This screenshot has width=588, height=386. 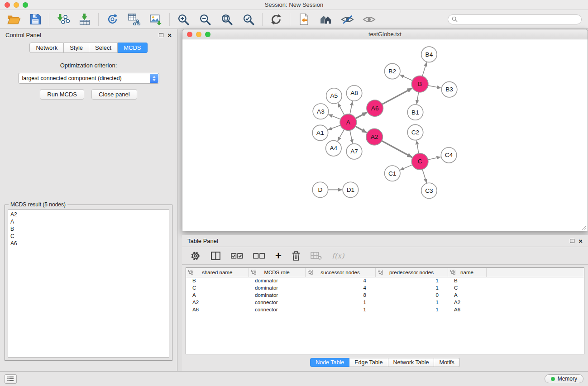 What do you see at coordinates (340, 288) in the screenshot?
I see `table-cell: 4` at bounding box center [340, 288].